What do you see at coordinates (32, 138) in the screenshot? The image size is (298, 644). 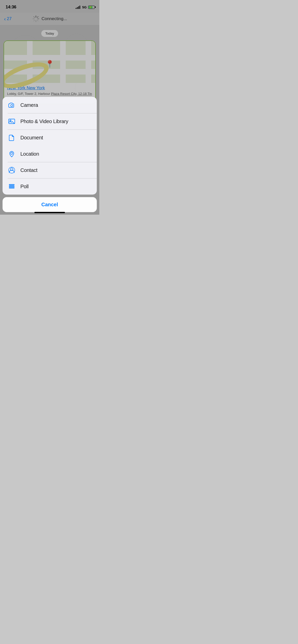 I see `document-label: Document` at bounding box center [32, 138].